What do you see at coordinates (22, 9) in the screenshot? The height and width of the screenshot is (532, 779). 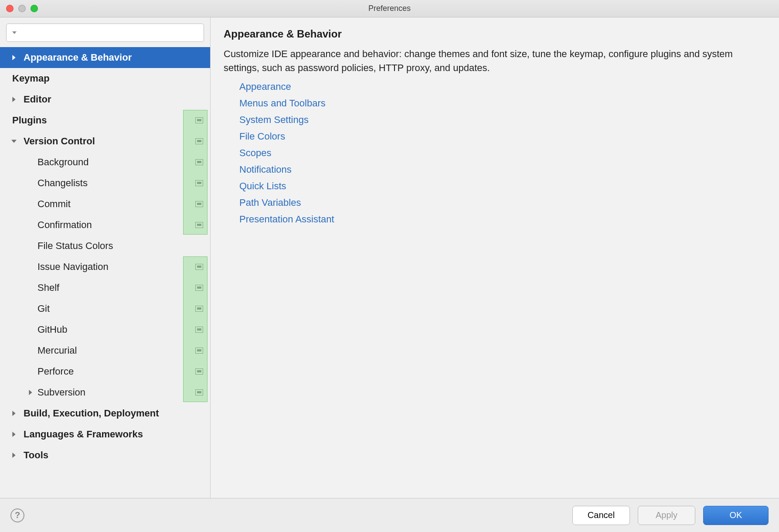 I see `window-controls` at bounding box center [22, 9].